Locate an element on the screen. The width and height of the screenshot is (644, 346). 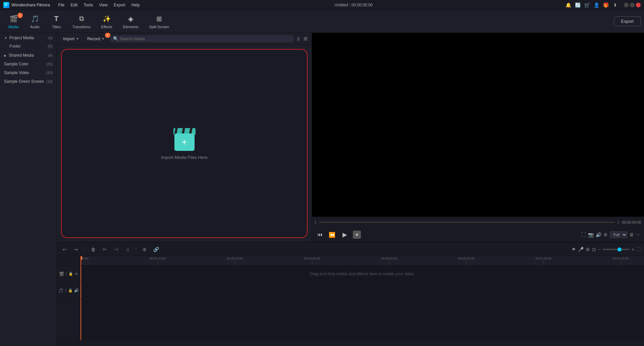
menu-view: View is located at coordinates (103, 5).